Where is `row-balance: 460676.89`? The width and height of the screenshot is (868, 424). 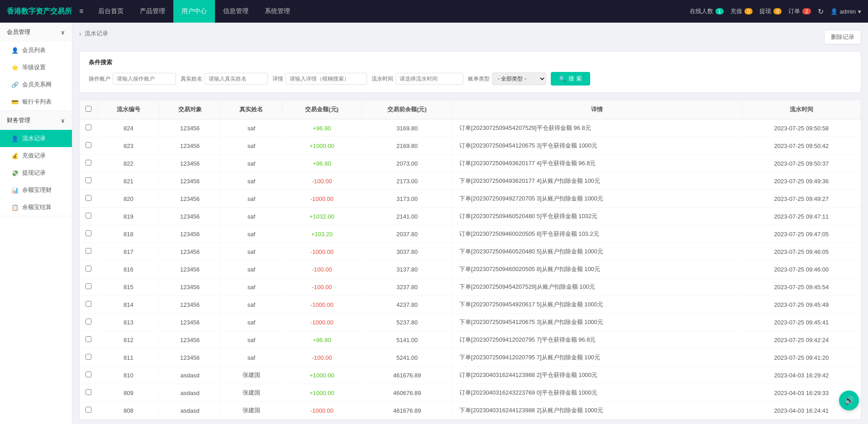 row-balance: 460676.89 is located at coordinates (407, 393).